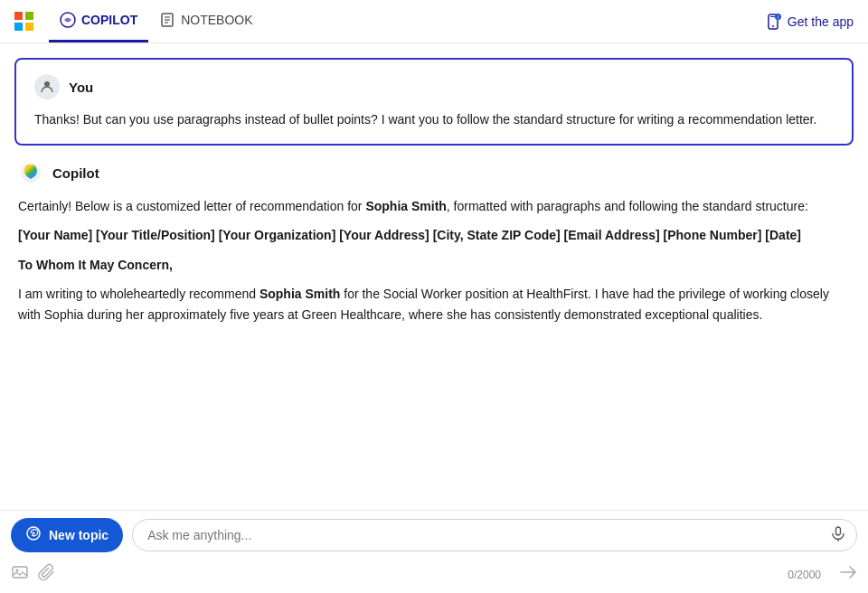 This screenshot has height=593, width=868. I want to click on toolbar-left, so click(33, 575).